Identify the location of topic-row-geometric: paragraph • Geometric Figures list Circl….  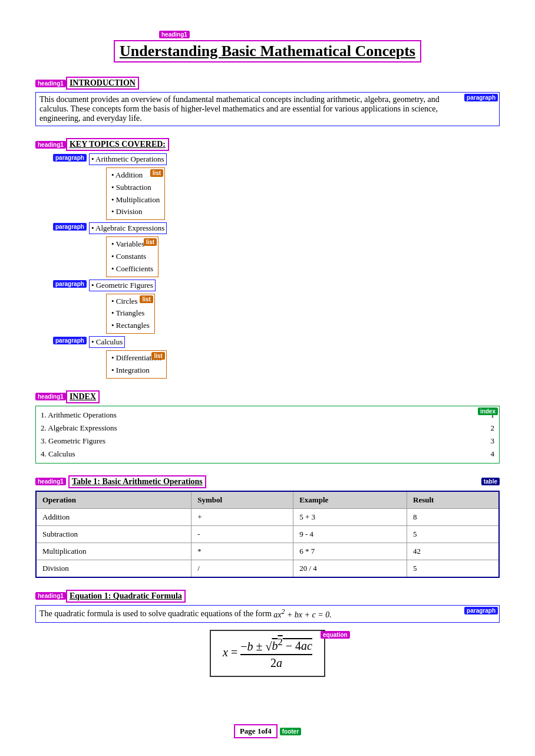
(276, 307).